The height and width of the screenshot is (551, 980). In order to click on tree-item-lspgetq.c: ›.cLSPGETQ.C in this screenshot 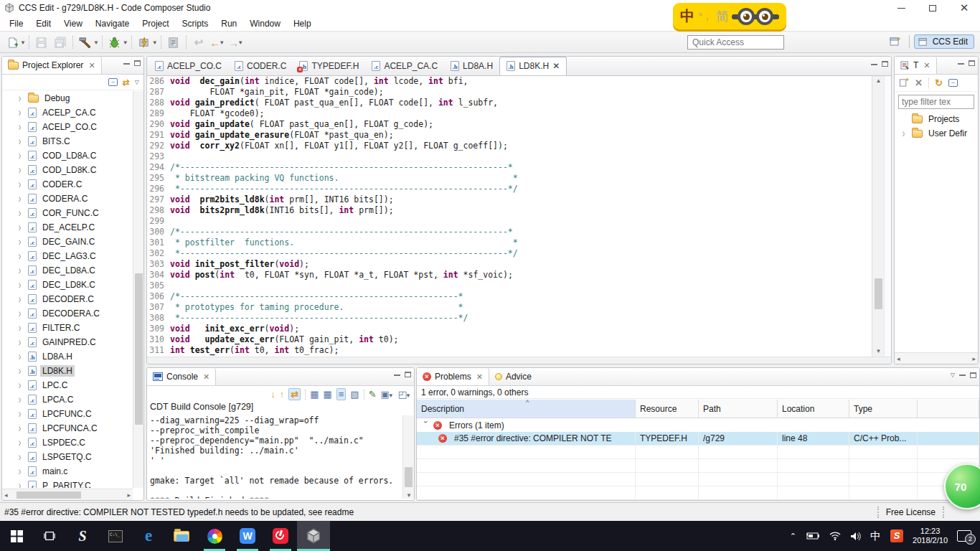, I will do `click(67, 457)`.